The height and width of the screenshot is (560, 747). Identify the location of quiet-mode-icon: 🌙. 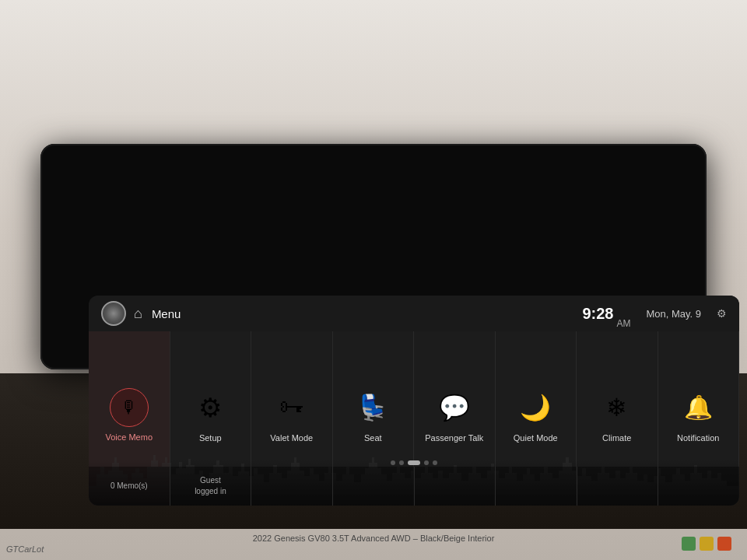
(535, 408).